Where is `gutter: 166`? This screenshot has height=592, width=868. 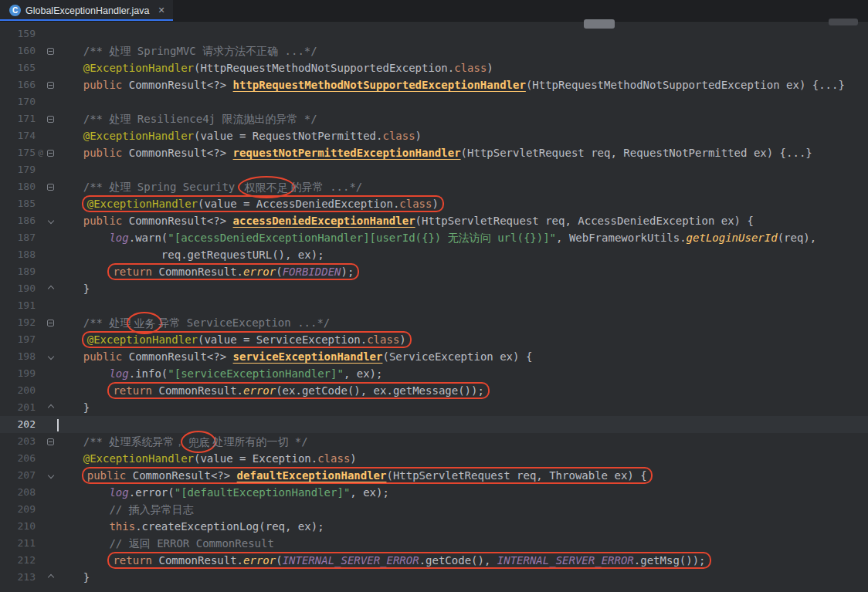
gutter: 166 is located at coordinates (29, 85).